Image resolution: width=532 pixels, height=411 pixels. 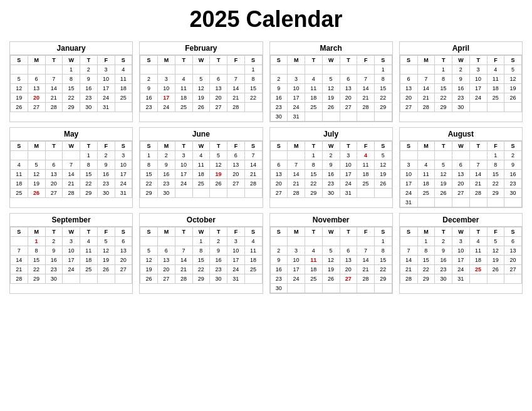 I want to click on day-cell: 30, so click(x=513, y=193).